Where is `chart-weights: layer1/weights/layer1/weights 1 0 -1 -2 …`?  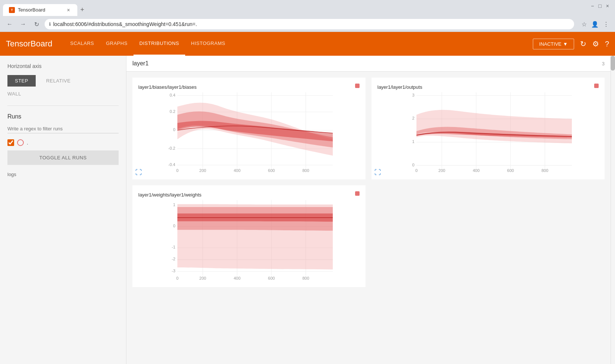 chart-weights: layer1/weights/layer1/weights 1 0 -1 -2 … is located at coordinates (249, 236).